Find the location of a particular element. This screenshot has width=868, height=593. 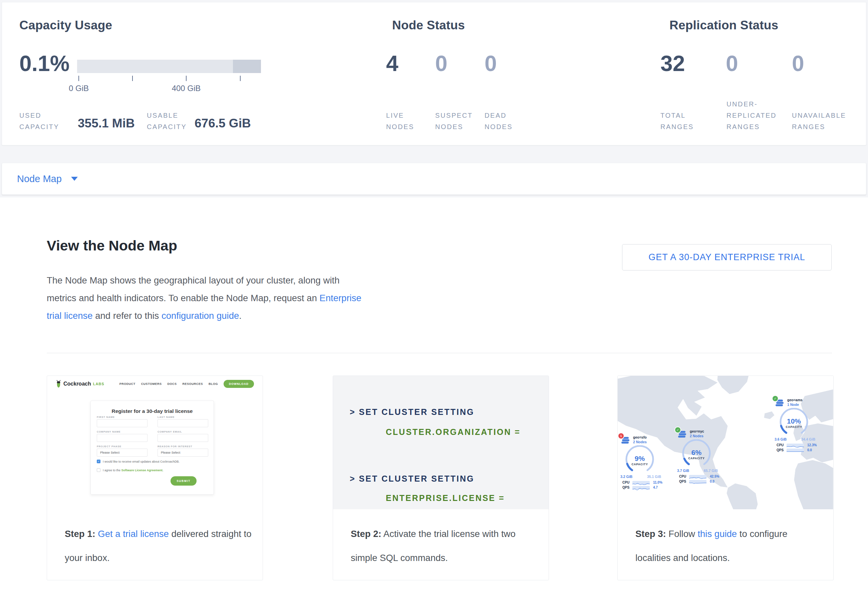

suspect-nodes-label-line1: SUSPECT is located at coordinates (454, 115).